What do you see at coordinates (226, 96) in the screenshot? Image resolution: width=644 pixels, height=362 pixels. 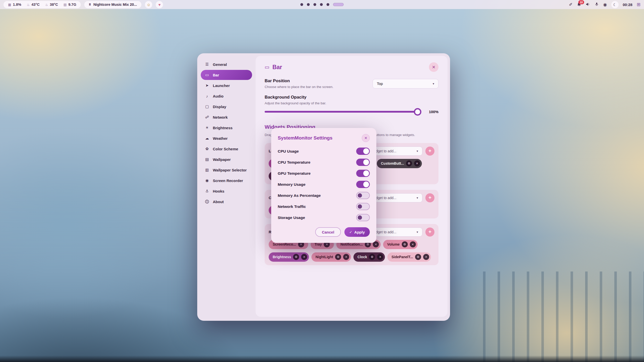 I see `sidebar-item-audio: ♪ Audio` at bounding box center [226, 96].